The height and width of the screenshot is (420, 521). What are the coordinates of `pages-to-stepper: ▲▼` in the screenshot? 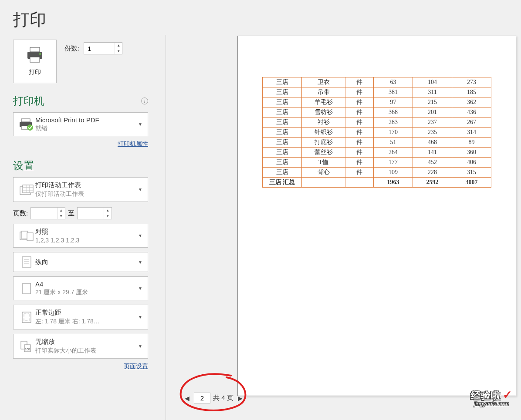 It's located at (95, 213).